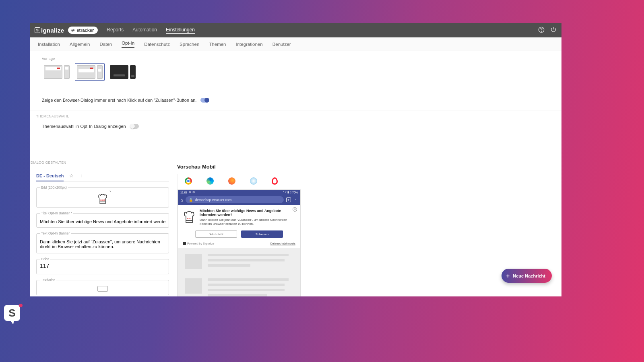 The image size is (644, 362). Describe the element at coordinates (289, 200) in the screenshot. I see `new-tab-icon: +` at that location.